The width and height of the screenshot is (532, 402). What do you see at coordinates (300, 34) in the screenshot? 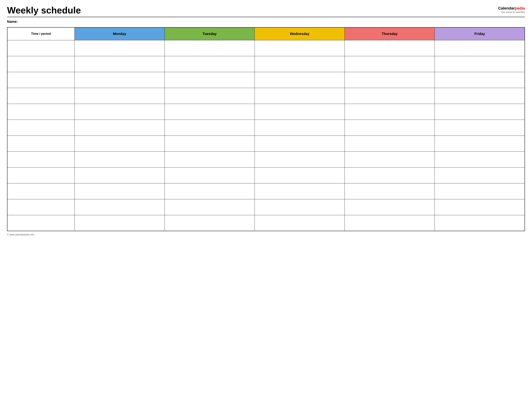
I see `col-wednesday: Wednesday` at bounding box center [300, 34].